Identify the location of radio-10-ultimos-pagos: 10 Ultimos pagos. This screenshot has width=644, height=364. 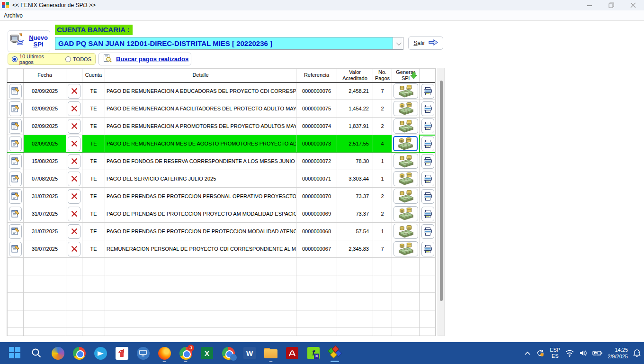
(35, 59).